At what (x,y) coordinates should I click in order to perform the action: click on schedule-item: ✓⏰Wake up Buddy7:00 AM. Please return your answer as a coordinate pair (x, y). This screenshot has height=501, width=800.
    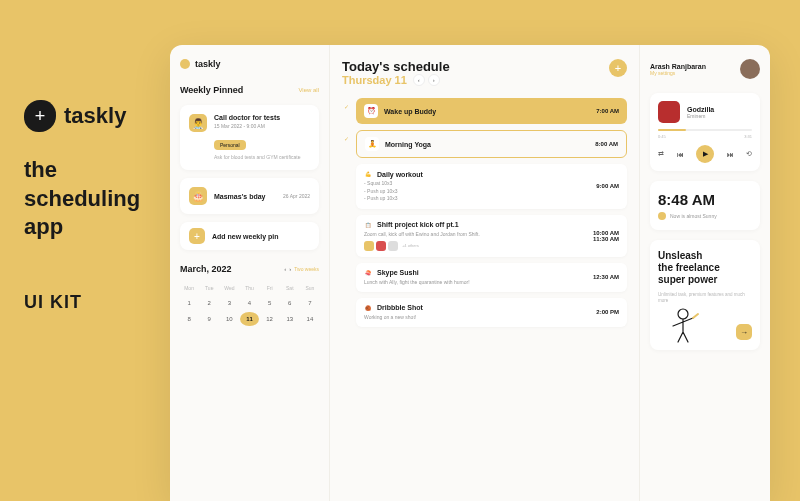
    Looking at the image, I should click on (484, 111).